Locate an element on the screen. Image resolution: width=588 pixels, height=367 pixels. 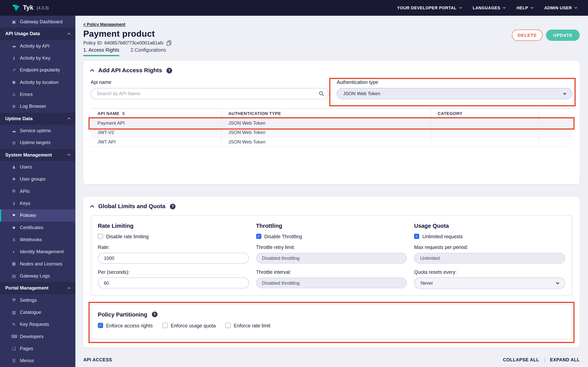
delete-button: DELETE is located at coordinates (527, 35).